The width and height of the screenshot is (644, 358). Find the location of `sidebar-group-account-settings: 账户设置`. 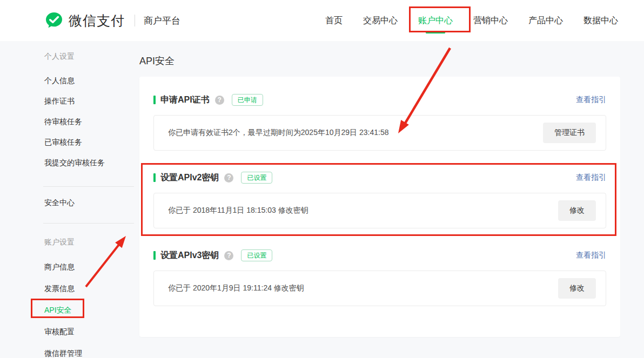

sidebar-group-account-settings: 账户设置 is located at coordinates (70, 242).